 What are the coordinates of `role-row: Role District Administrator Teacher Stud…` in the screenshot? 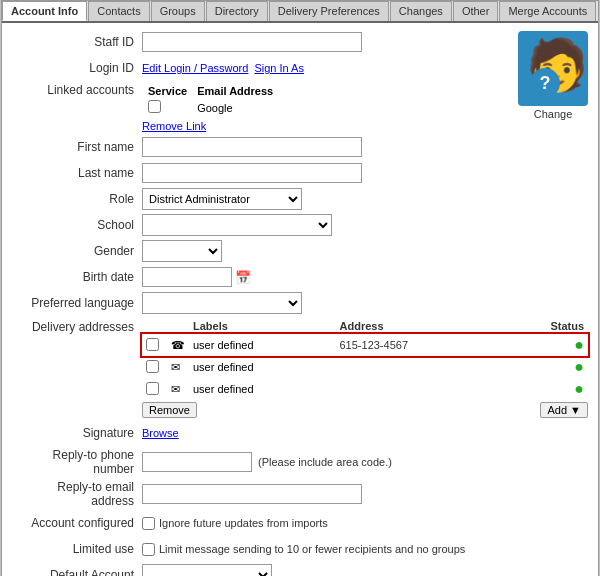 It's located at (300, 199).